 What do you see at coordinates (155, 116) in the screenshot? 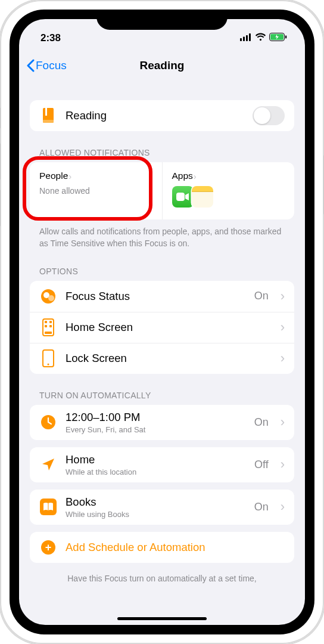
I see `focus-name: Reading` at bounding box center [155, 116].